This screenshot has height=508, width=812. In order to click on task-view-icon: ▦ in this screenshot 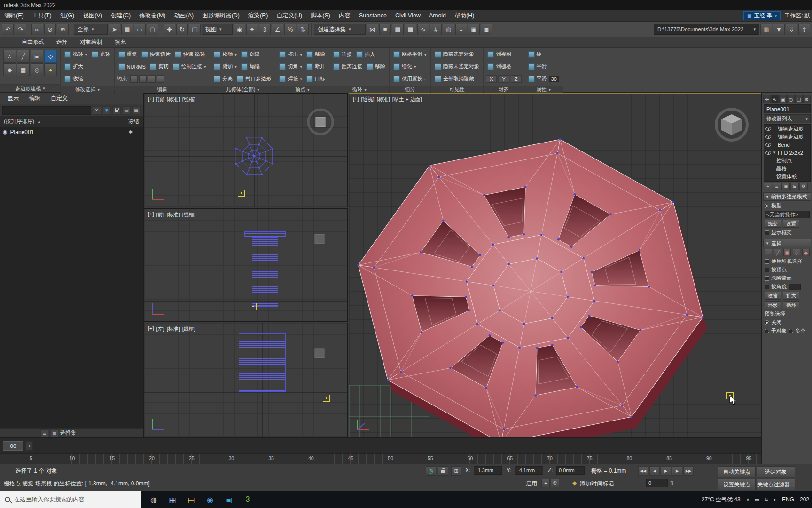, I will do `click(172, 500)`.